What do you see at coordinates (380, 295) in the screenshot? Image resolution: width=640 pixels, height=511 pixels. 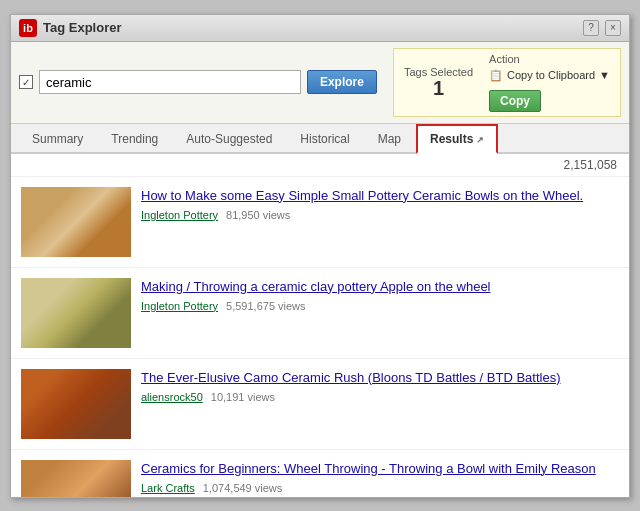 I see `result-info: Making / Throwing a ceramic clay pottery…` at bounding box center [380, 295].